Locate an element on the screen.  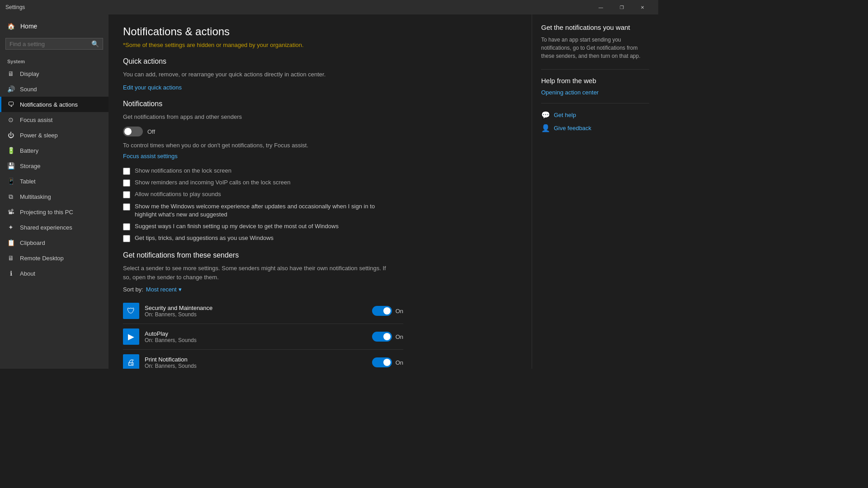
senders-desc: Select a sender to see more settings. So… is located at coordinates (259, 273).